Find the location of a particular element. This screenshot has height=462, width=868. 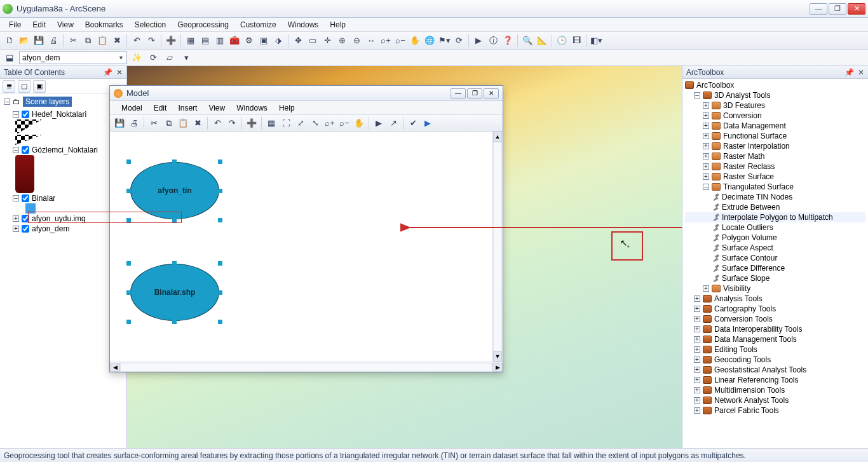

full-extent-icon: ⛶ is located at coordinates (286, 123).